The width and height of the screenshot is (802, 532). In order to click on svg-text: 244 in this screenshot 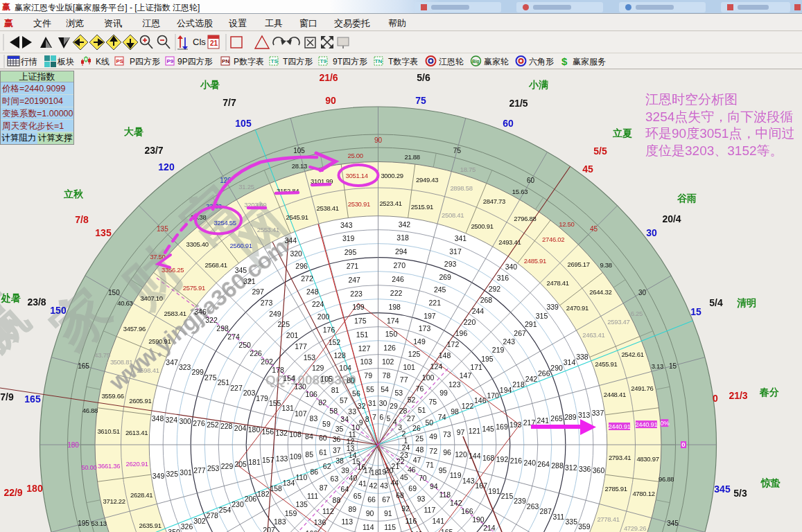, I will do `click(478, 311)`.